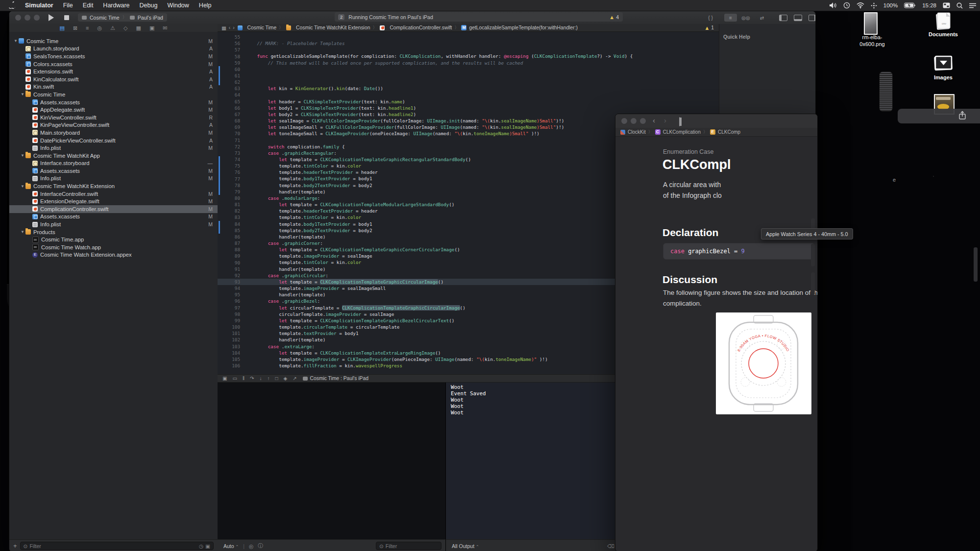 The width and height of the screenshot is (980, 551). Describe the element at coordinates (114, 64) in the screenshot. I see `file-row-colors-xcassets: Colors.xcassetsM` at that location.